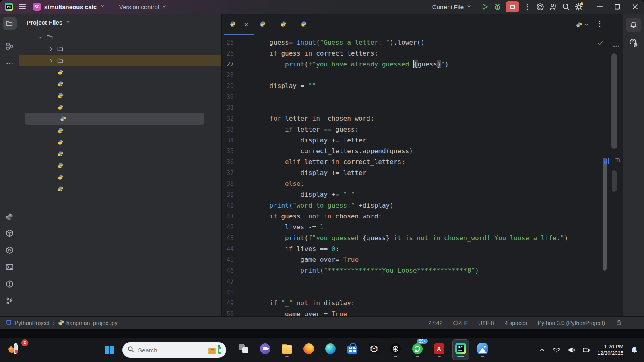  I want to click on clock-widget: 1:20 PM 12/30/2025, so click(610, 350).